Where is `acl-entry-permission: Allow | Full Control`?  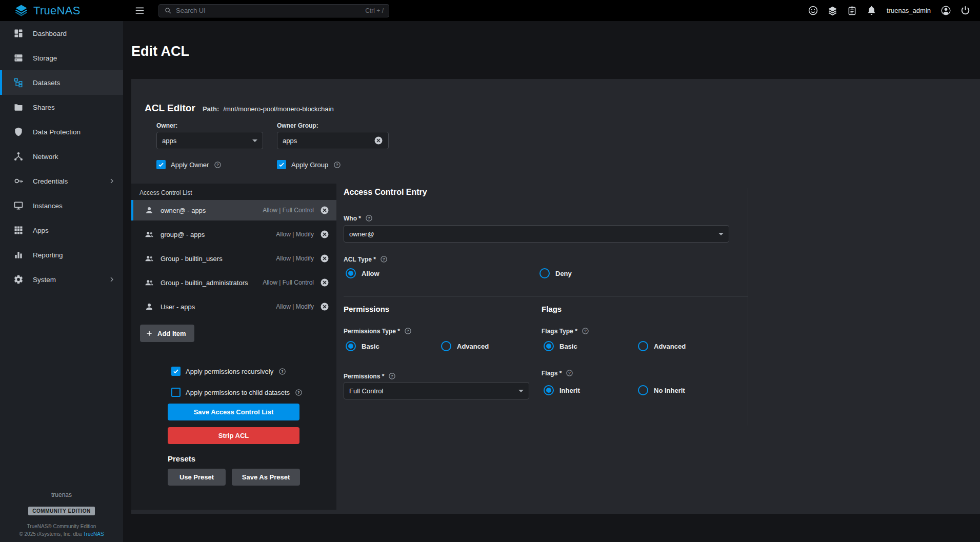 acl-entry-permission: Allow | Full Control is located at coordinates (288, 283).